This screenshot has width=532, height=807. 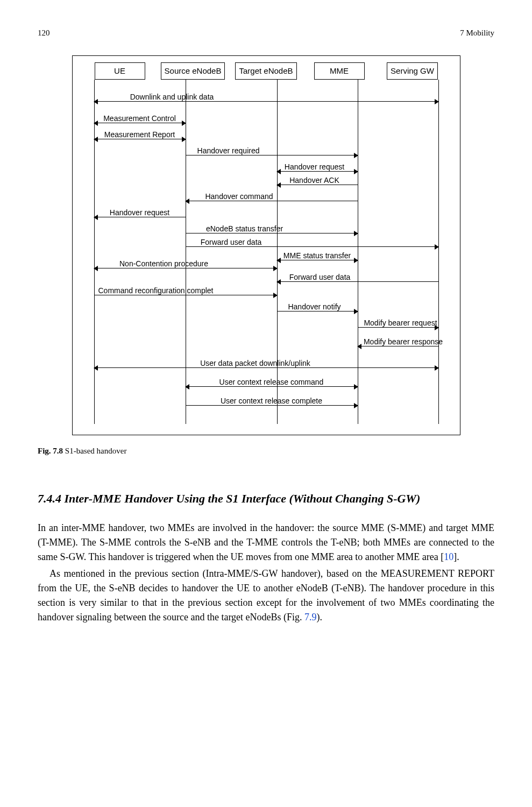 What do you see at coordinates (266, 498) in the screenshot?
I see `section-heading: 7.4.4 Inter-MME Handover Using the S1 In…` at bounding box center [266, 498].